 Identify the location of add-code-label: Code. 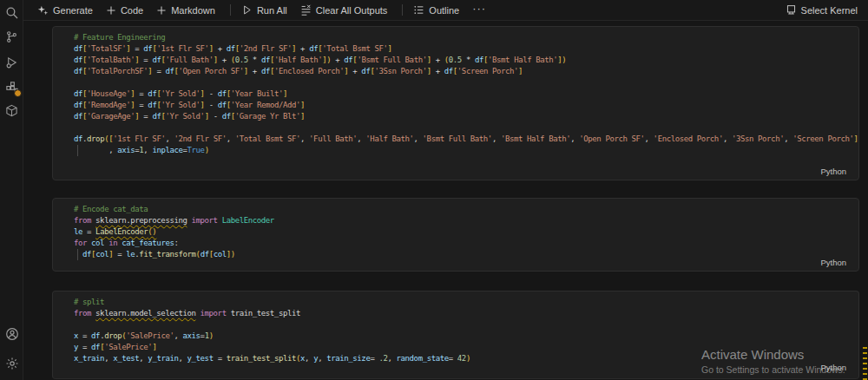
(132, 10).